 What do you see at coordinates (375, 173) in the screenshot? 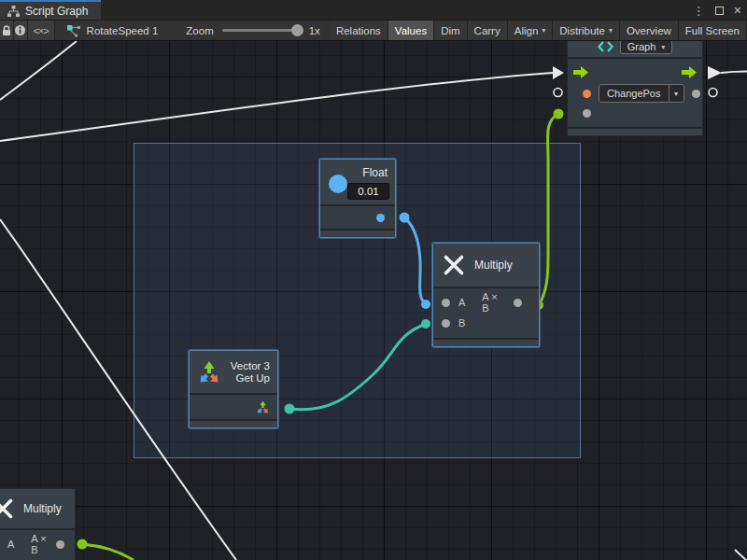
I see `node-title: Float` at bounding box center [375, 173].